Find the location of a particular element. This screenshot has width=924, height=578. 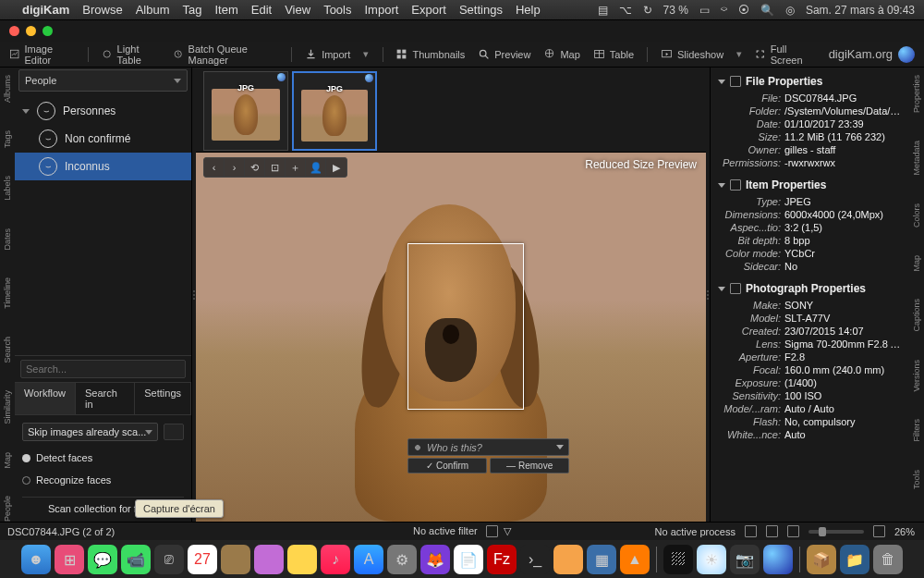

dock-launchpad-icon: ⊞ is located at coordinates (69, 560).